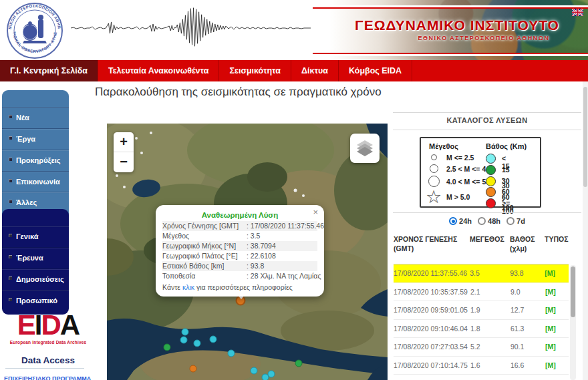 This screenshot has height=380, width=588. Describe the element at coordinates (285, 226) in the screenshot. I see `popup-row-value: : 17/08/2020 11:37:55.46` at that location.